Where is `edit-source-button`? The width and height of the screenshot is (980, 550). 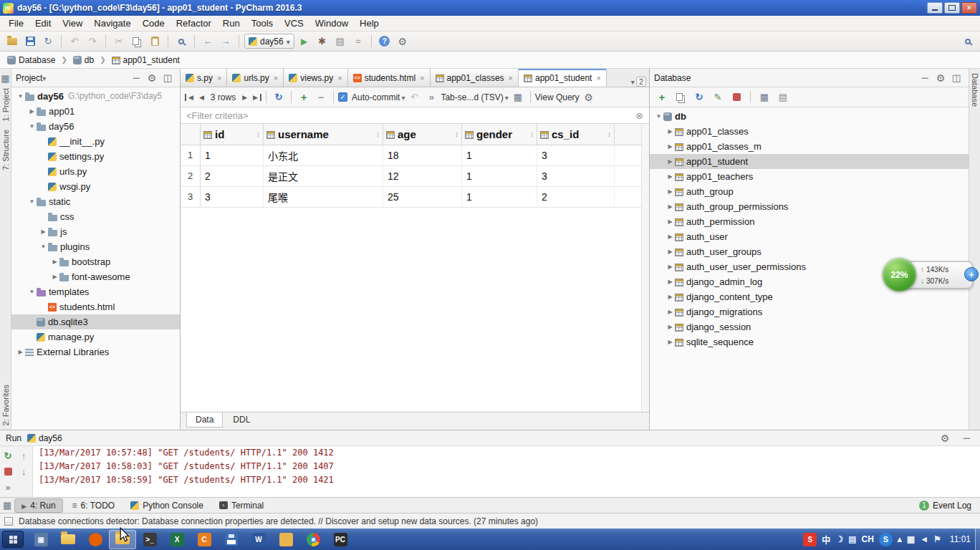
edit-source-button is located at coordinates (718, 97).